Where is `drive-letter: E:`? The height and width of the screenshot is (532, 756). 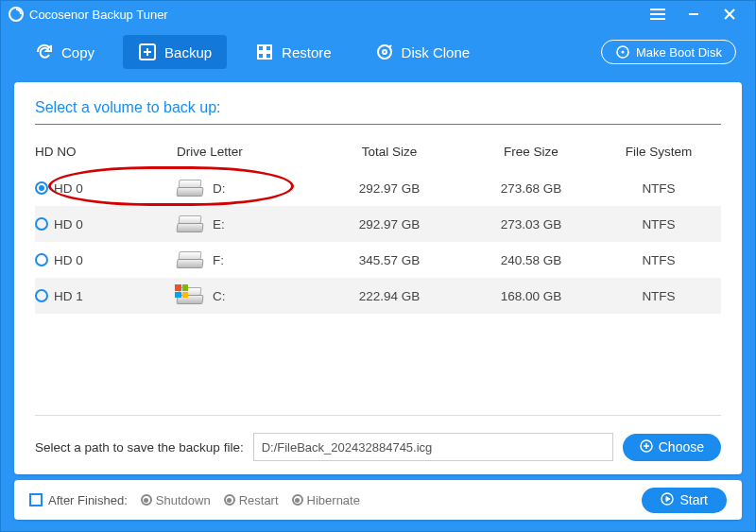 drive-letter: E: is located at coordinates (219, 225).